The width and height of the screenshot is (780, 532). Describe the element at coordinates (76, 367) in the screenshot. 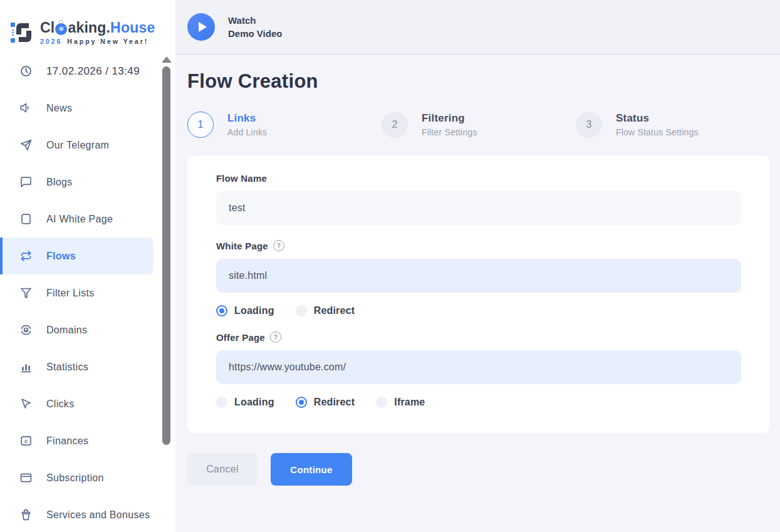

I see `sidebar-item-statistics: Statistics` at that location.